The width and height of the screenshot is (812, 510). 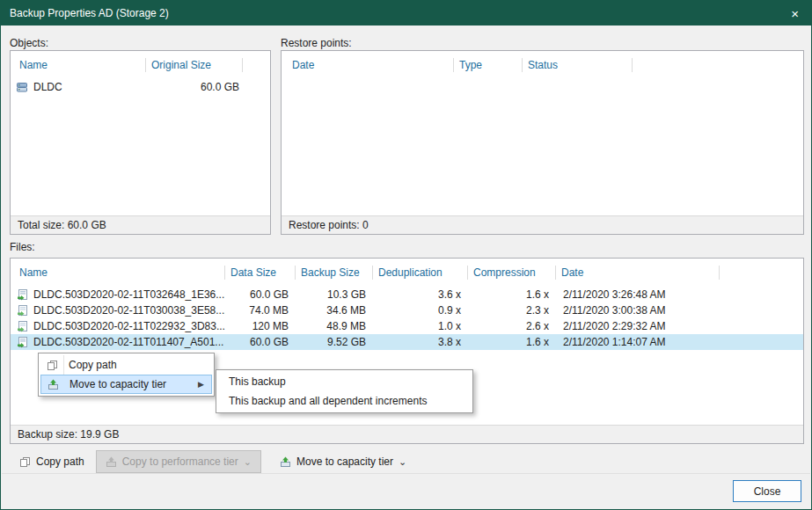 What do you see at coordinates (343, 462) in the screenshot?
I see `move-to-capacity-tier-button: Move to capacity tier ⌄` at bounding box center [343, 462].